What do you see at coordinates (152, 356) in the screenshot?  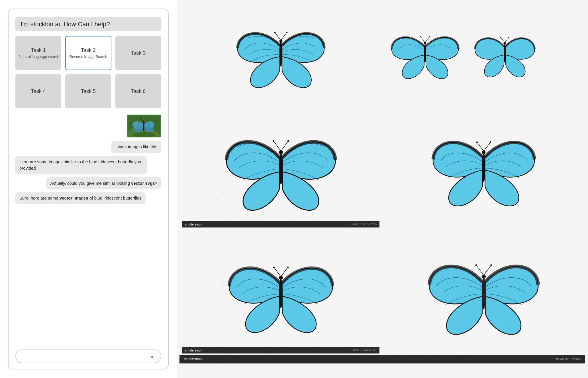 I see `send-button: ▲` at bounding box center [152, 356].